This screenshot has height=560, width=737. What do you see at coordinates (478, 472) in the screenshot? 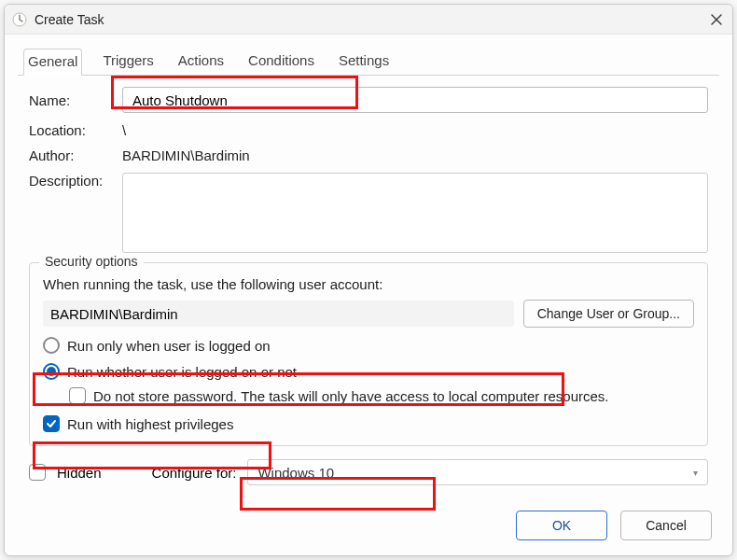
I see `configure-for-select: Windows 10 ▾` at bounding box center [478, 472].